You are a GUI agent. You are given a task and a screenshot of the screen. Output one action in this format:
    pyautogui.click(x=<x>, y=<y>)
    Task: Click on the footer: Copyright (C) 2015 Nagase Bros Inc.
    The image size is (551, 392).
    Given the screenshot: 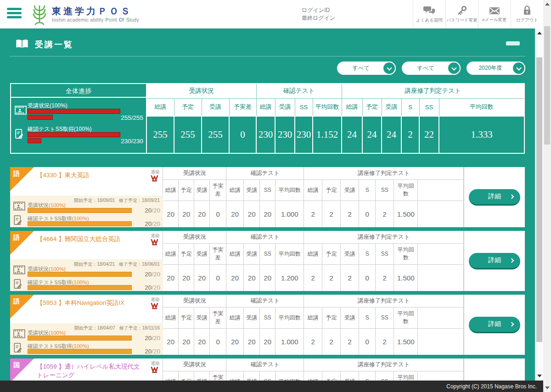 What is the action you would take?
    pyautogui.click(x=272, y=386)
    